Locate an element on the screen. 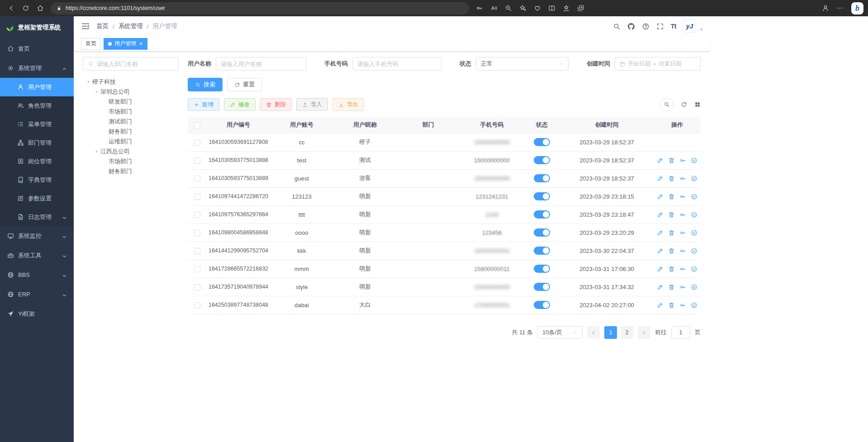  essentials-button is located at coordinates (537, 8).